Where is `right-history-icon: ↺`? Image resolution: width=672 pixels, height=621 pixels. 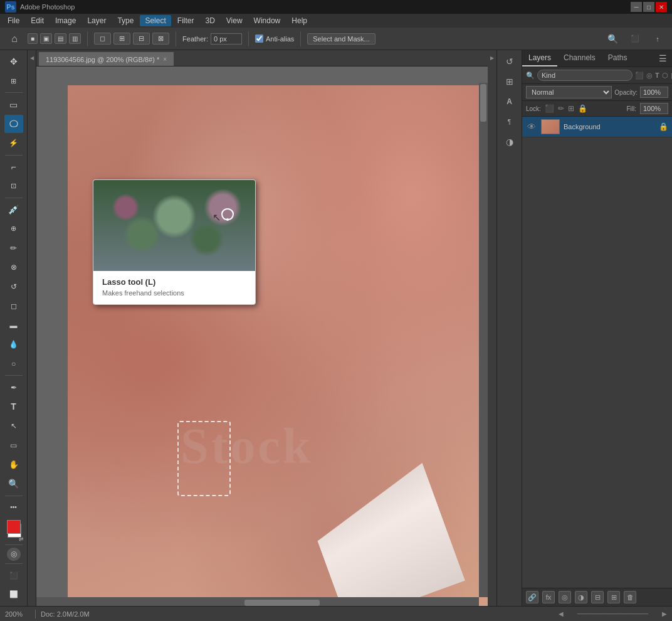
right-history-icon: ↺ is located at coordinates (510, 61).